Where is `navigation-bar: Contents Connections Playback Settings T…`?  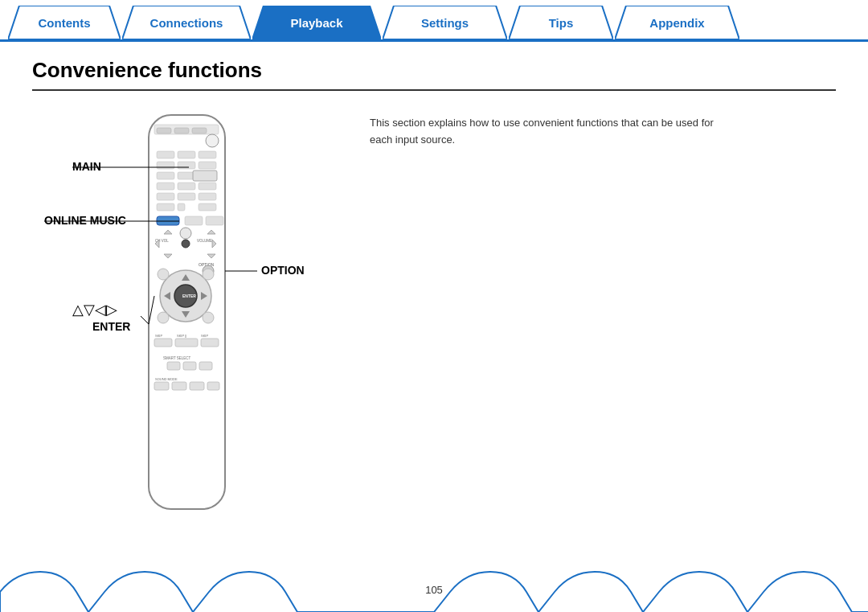
navigation-bar: Contents Connections Playback Settings T… is located at coordinates (434, 21).